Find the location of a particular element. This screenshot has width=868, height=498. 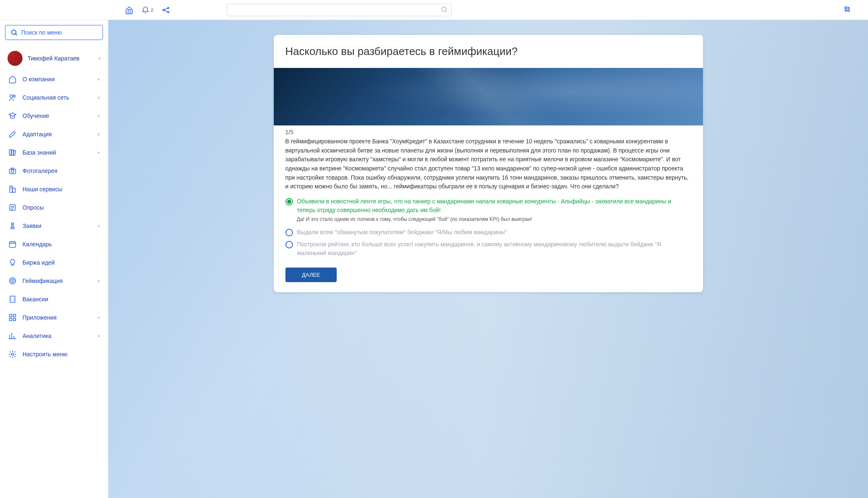

notifications-icon: 2 is located at coordinates (148, 10).